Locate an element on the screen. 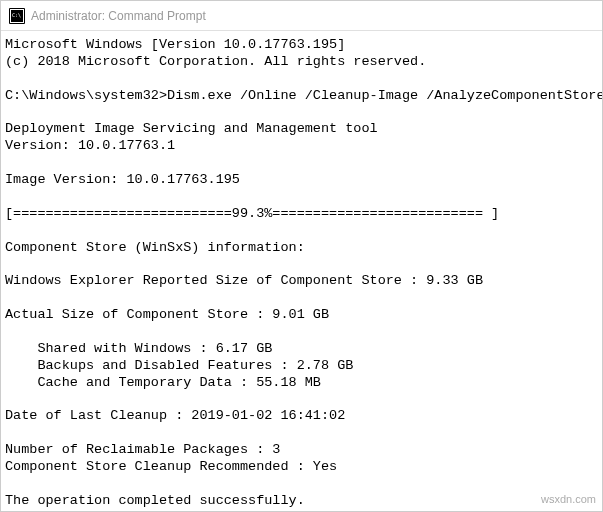 This screenshot has height=512, width=603. image-version: Image Version: 10.0.17763.195 is located at coordinates (122, 180).